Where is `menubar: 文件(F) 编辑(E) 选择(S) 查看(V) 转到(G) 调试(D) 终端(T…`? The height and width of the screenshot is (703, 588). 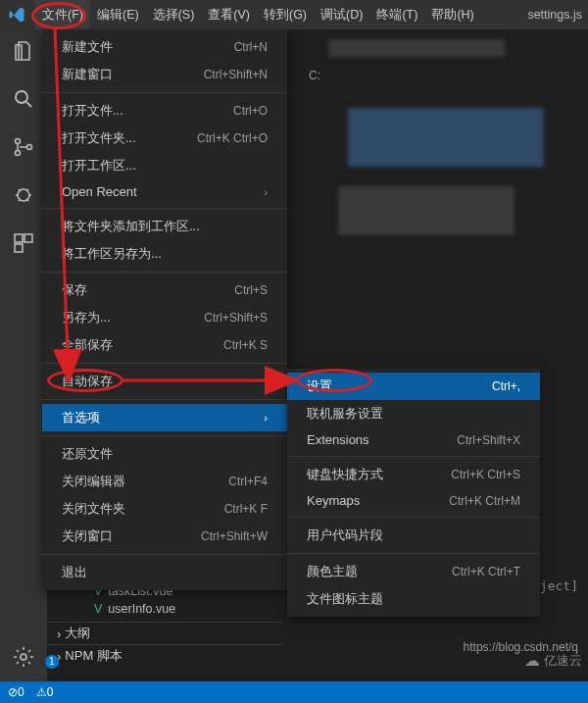
menubar: 文件(F) 编辑(E) 选择(S) 查看(V) 转到(G) 调试(D) 终端(T… is located at coordinates (294, 15).